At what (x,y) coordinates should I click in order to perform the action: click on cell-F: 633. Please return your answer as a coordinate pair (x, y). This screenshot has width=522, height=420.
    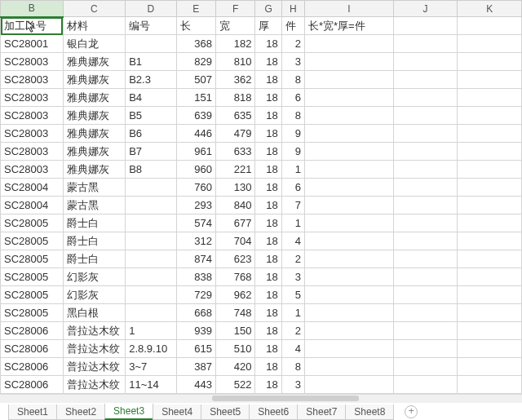
    Looking at the image, I should click on (236, 152).